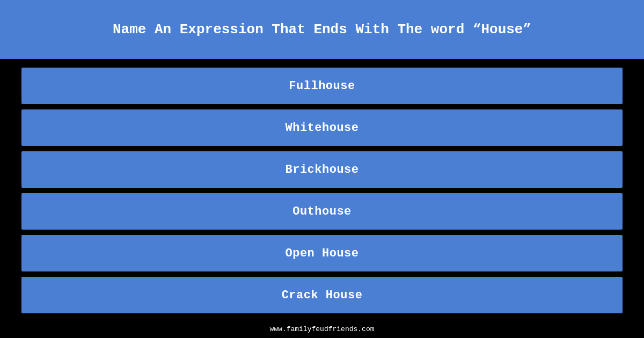  What do you see at coordinates (322, 86) in the screenshot?
I see `answer-row-1: Fullhouse` at bounding box center [322, 86].